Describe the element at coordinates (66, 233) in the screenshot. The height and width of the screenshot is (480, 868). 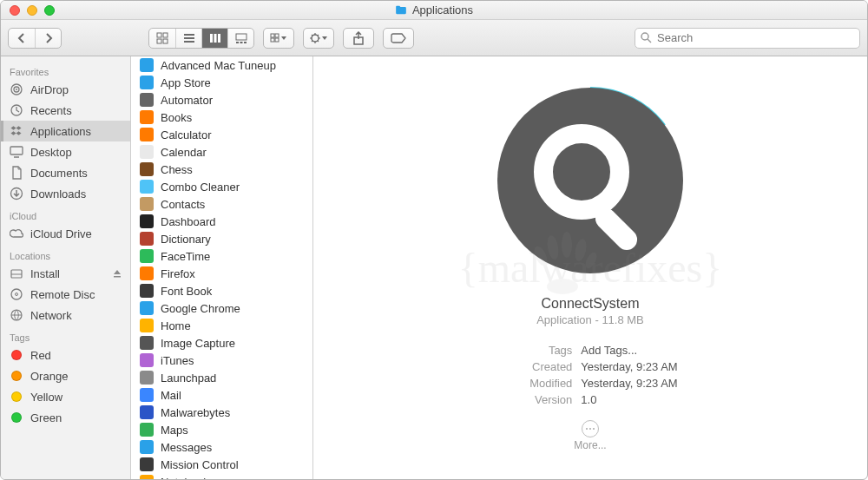
I see `sidebar-item-icloud-drive: iCloud Drive` at that location.